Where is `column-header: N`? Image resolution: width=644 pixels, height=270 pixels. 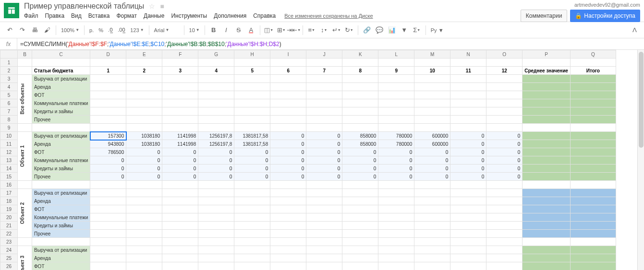
column-header: N is located at coordinates (469, 55).